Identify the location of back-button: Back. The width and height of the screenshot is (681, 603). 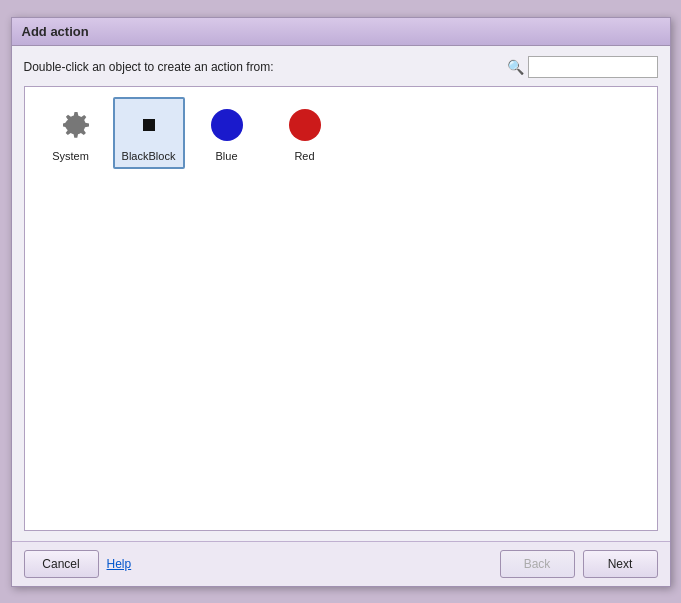
(538, 564).